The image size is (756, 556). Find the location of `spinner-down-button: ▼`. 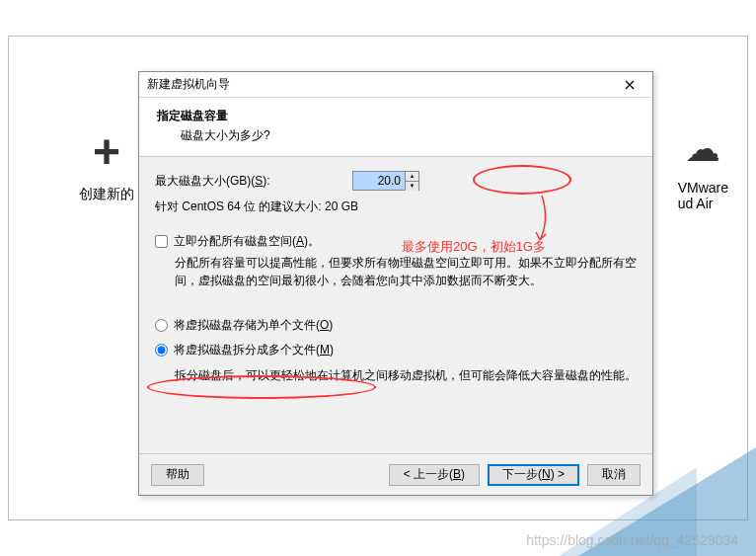

spinner-down-button: ▼ is located at coordinates (413, 186).